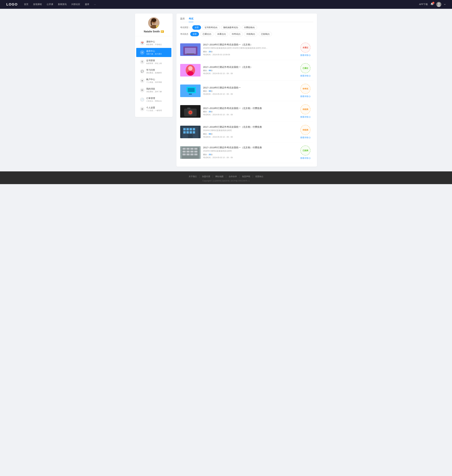  I want to click on footer-link-加盟代理: 加盟代理, so click(206, 177).